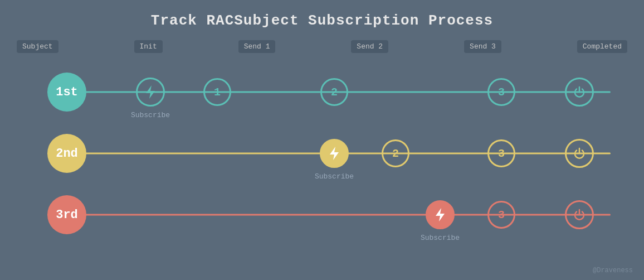  What do you see at coordinates (370, 47) in the screenshot?
I see `header-send2: Send 2` at bounding box center [370, 47].